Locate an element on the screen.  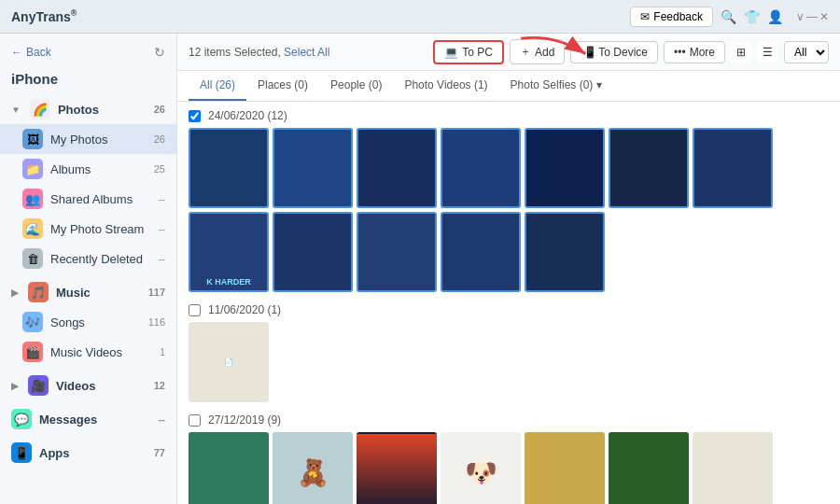
date-group-3: 27/12/2019 (9) 🧸 🐶 is located at coordinates (509, 459).